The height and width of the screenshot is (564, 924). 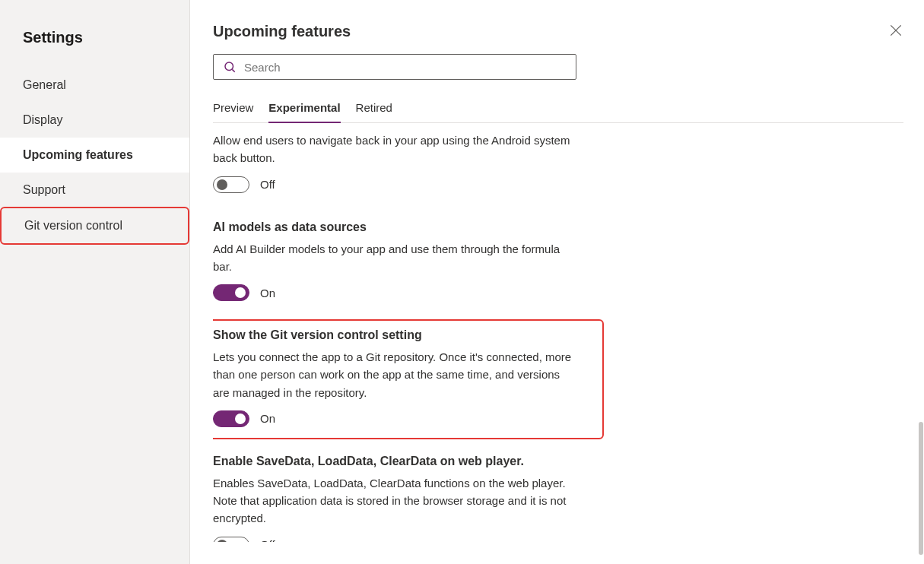 What do you see at coordinates (94, 120) in the screenshot?
I see `sidebar-item-display: Display` at bounding box center [94, 120].